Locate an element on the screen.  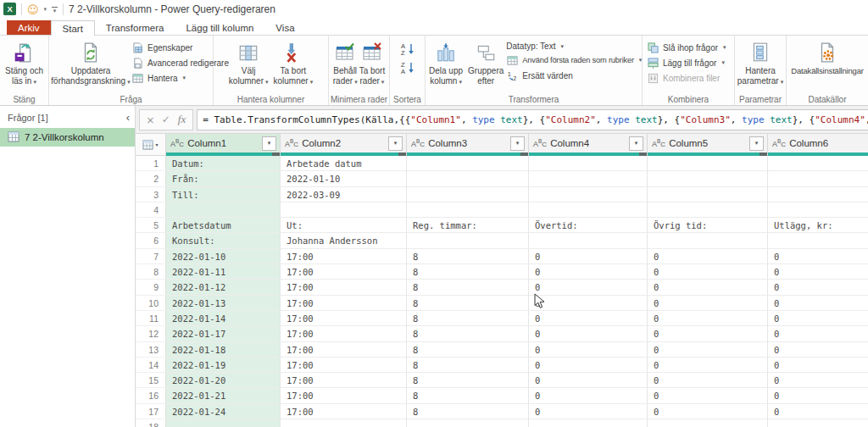
manage-button: Hantera▾ is located at coordinates (171, 78).